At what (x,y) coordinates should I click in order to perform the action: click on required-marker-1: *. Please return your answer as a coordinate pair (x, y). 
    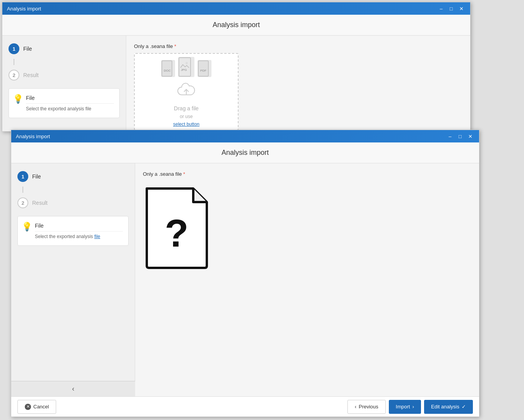
    Looking at the image, I should click on (175, 46).